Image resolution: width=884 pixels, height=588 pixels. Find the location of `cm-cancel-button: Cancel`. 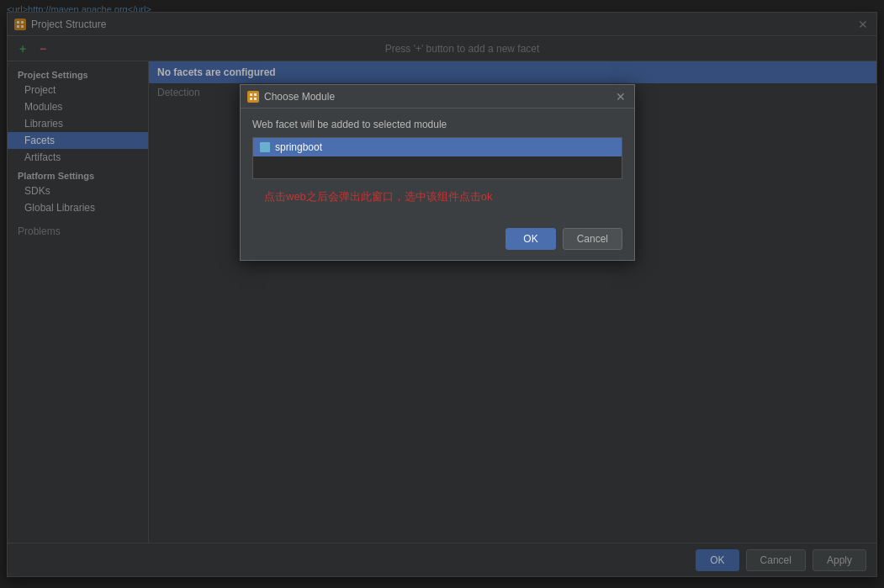

cm-cancel-button: Cancel is located at coordinates (592, 239).